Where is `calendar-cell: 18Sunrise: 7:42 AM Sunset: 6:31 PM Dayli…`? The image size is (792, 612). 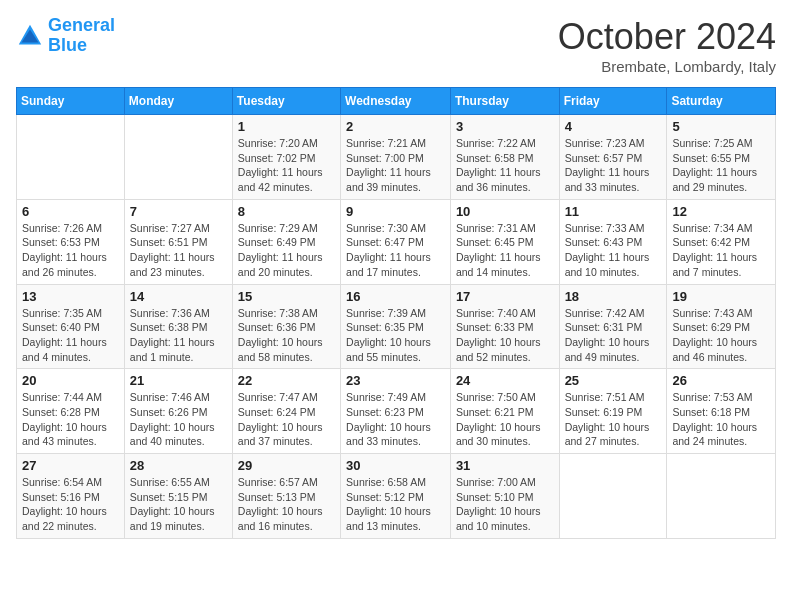
calendar-cell: 18Sunrise: 7:42 AM Sunset: 6:31 PM Dayli… is located at coordinates (613, 326).